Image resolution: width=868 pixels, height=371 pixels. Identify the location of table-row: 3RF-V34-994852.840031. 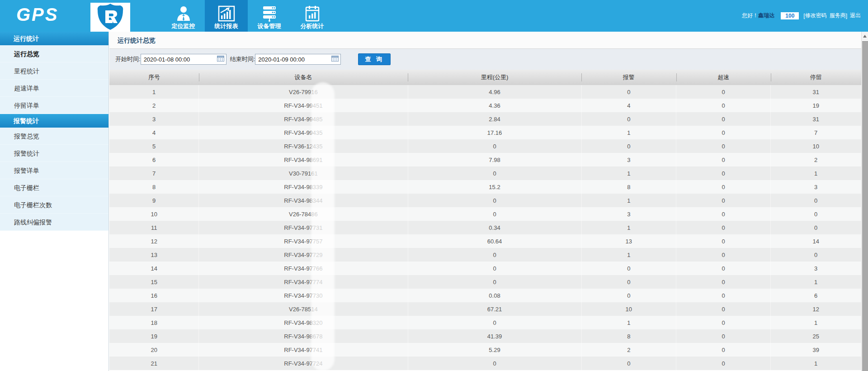
(486, 119).